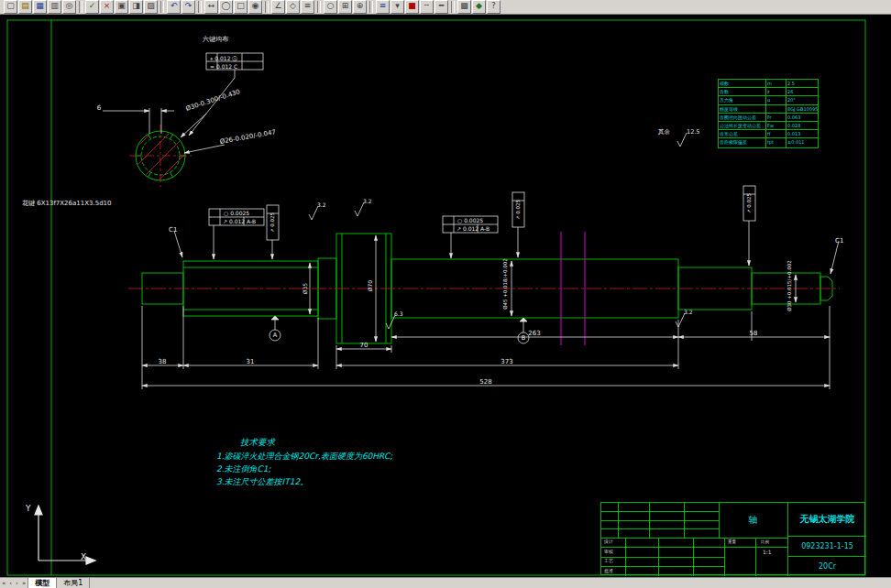 This screenshot has width=891, height=588. Describe the element at coordinates (136, 7) in the screenshot. I see `paste-icon: ◨` at that location.